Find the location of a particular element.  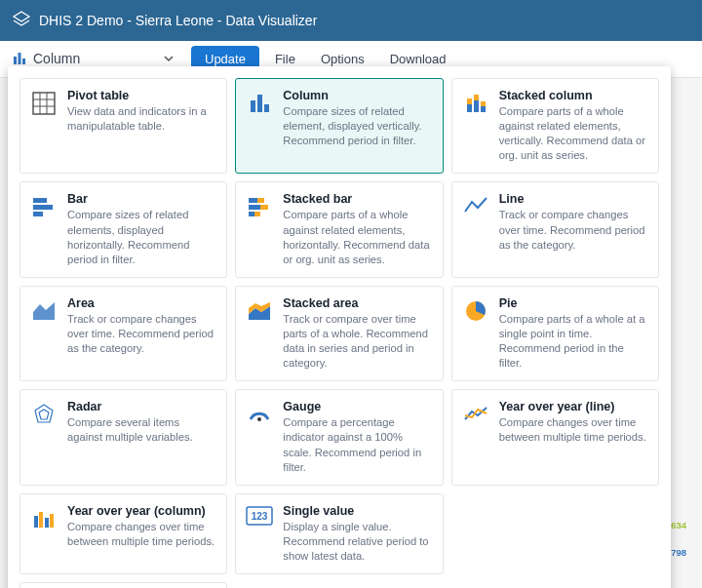

pie-icon is located at coordinates (476, 312).